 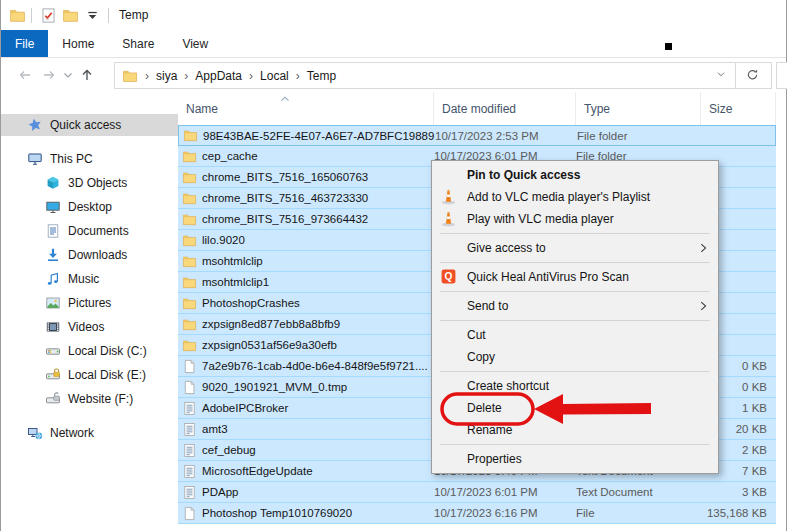 I want to click on sidebar-item-documents: Documents, so click(x=90, y=231).